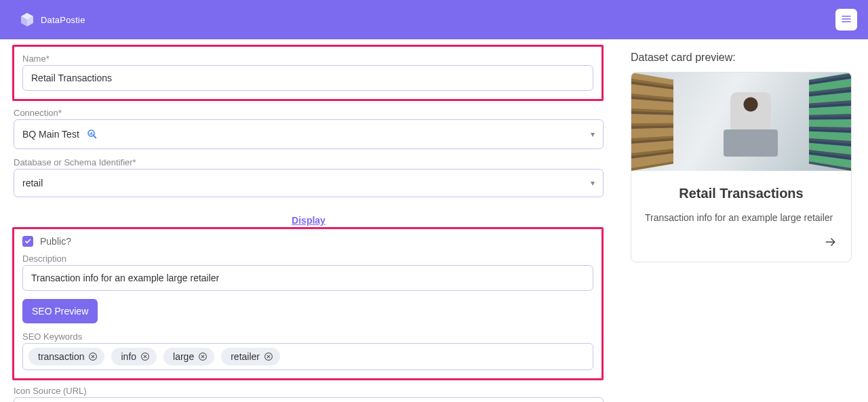  What do you see at coordinates (309, 163) in the screenshot?
I see `schema-label: Database or Schema Identifier*` at bounding box center [309, 163].